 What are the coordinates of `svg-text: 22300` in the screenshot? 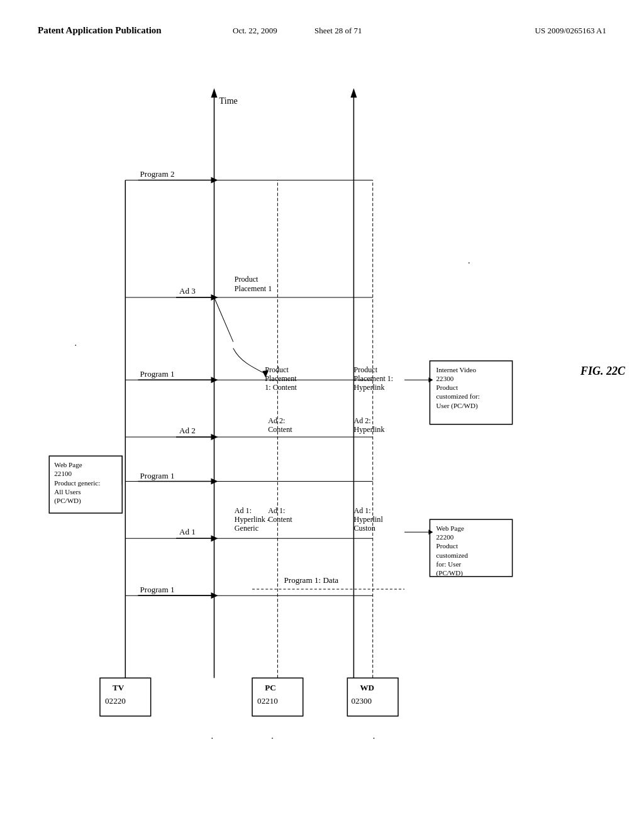 It's located at (445, 379).